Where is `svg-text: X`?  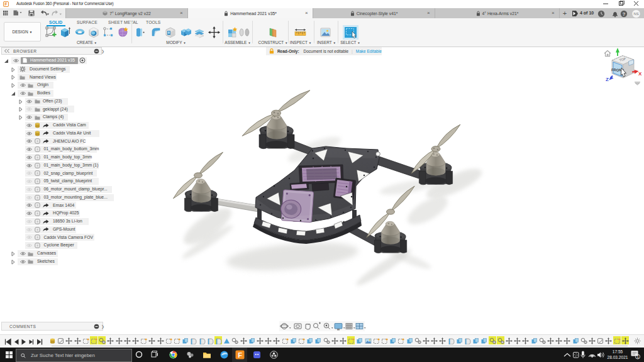 svg-text: X is located at coordinates (640, 74).